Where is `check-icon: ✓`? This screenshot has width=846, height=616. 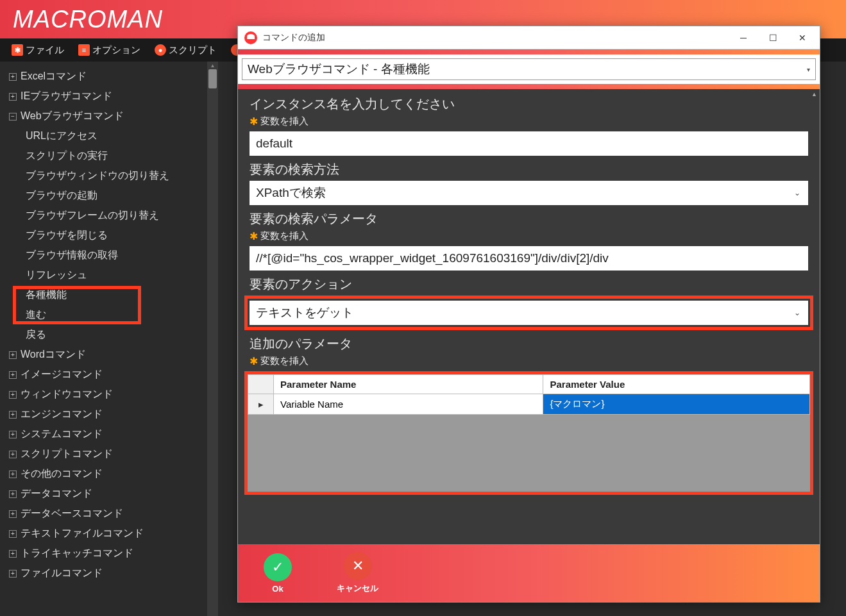
check-icon: ✓ is located at coordinates (278, 567).